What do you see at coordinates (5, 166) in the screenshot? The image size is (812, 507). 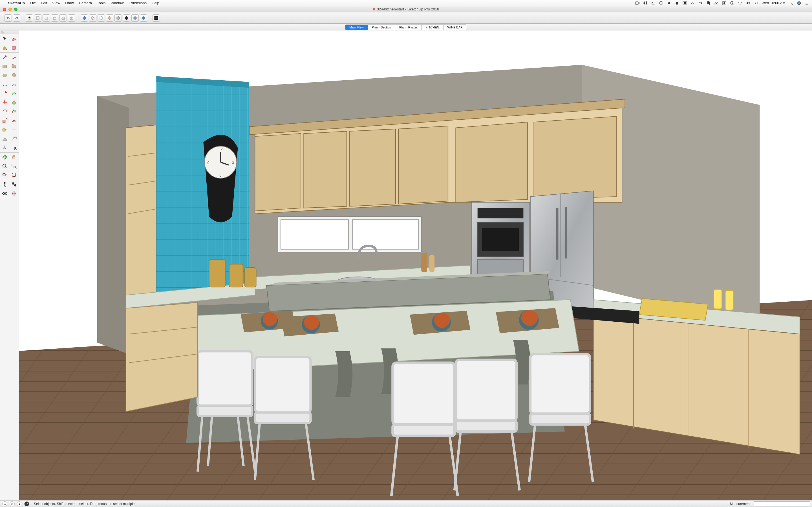 I see `zoom-tool` at bounding box center [5, 166].